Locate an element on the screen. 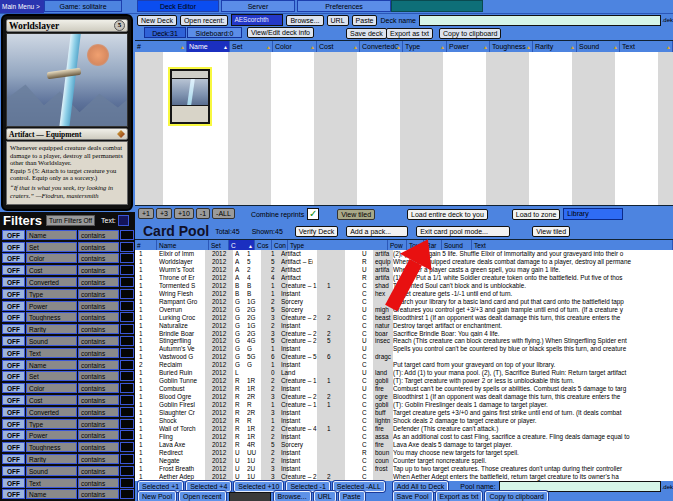 The width and height of the screenshot is (673, 501). pool-row: 1Vastwood G2012G5G6Creature – W56Cdragc is located at coordinates (404, 357).